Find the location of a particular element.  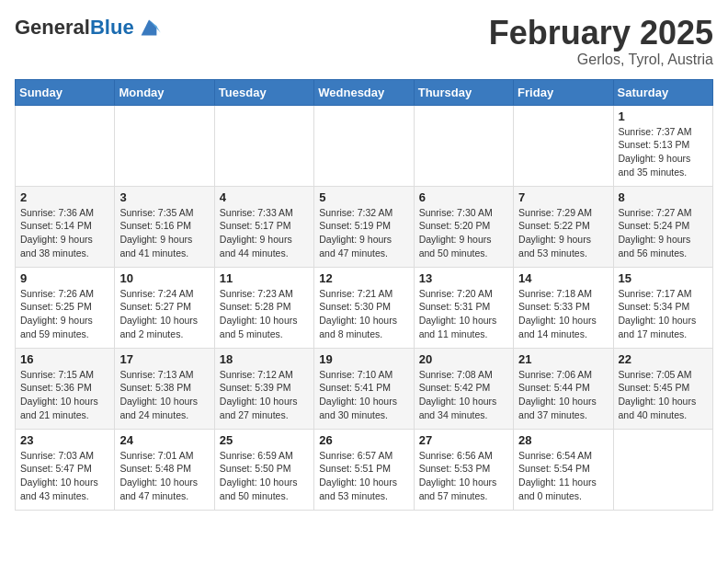

day-number: 15 is located at coordinates (664, 278).